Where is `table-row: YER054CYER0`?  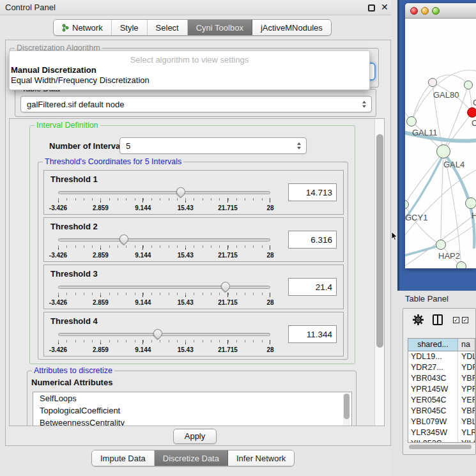
table-row: YER054CYER0 is located at coordinates (441, 400).